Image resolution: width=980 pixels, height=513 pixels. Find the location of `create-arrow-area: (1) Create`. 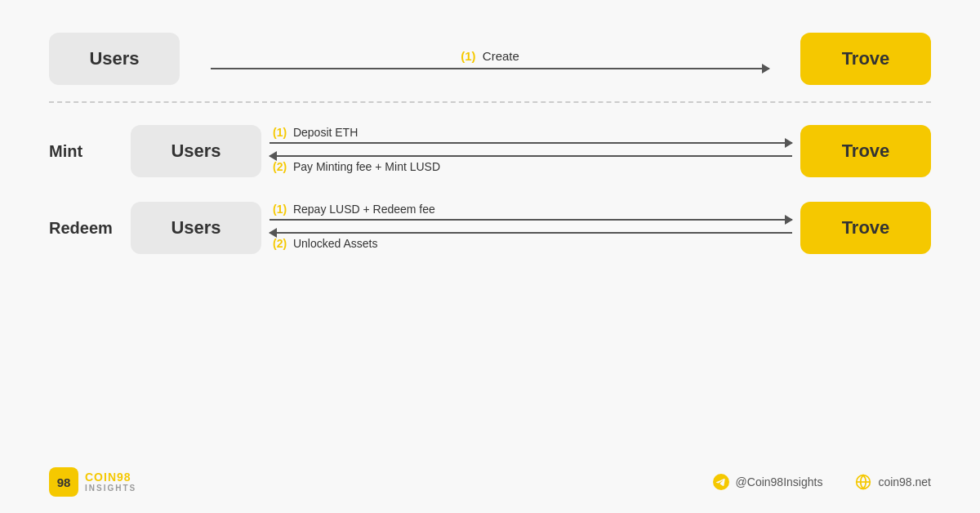

create-arrow-area: (1) Create is located at coordinates (490, 59).